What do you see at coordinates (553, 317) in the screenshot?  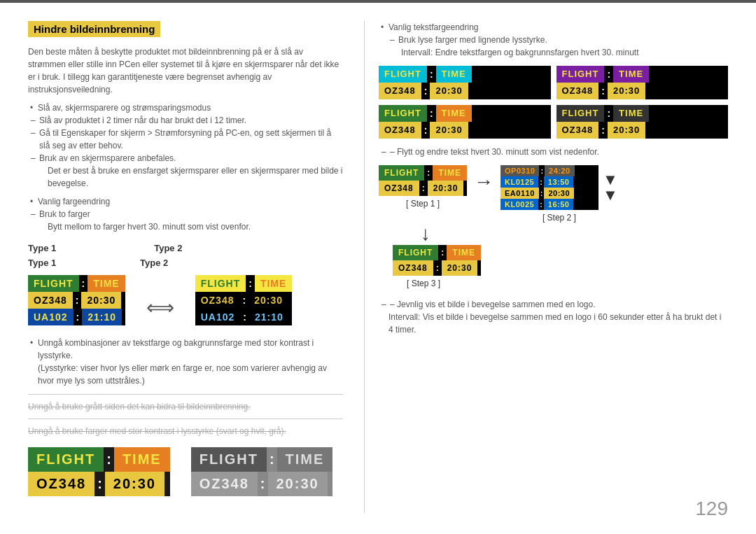 I see `final-notes: – Jevnlig vis et bilde i bevegelse samme…` at bounding box center [553, 317].